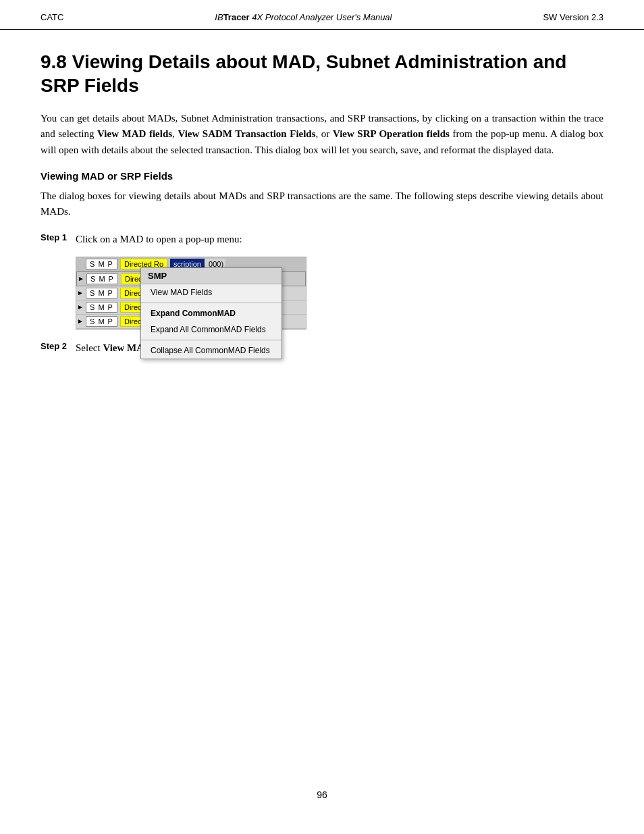 The width and height of the screenshot is (644, 834). Describe the element at coordinates (211, 303) in the screenshot. I see `menu-separator` at that location.